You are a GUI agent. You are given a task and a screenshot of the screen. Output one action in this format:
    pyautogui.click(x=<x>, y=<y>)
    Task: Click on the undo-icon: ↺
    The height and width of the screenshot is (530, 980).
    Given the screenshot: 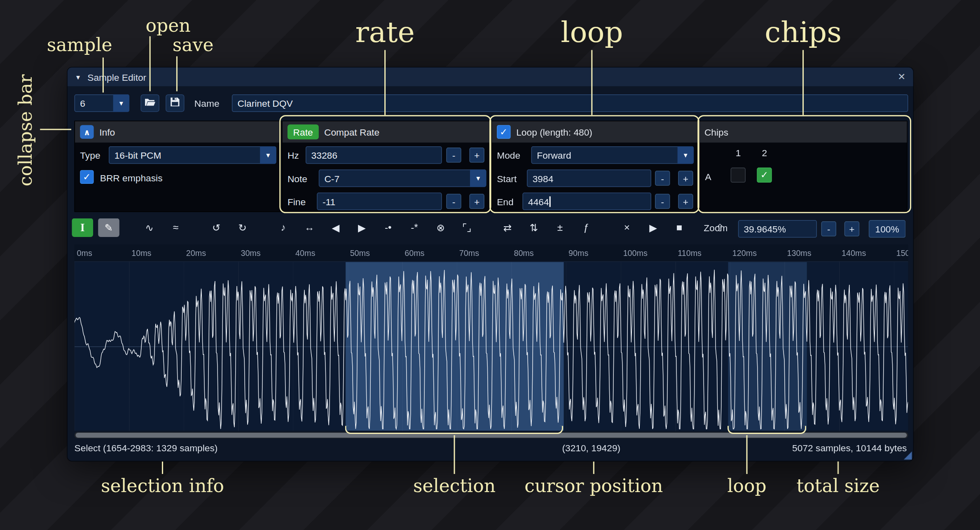 What is the action you would take?
    pyautogui.click(x=216, y=227)
    